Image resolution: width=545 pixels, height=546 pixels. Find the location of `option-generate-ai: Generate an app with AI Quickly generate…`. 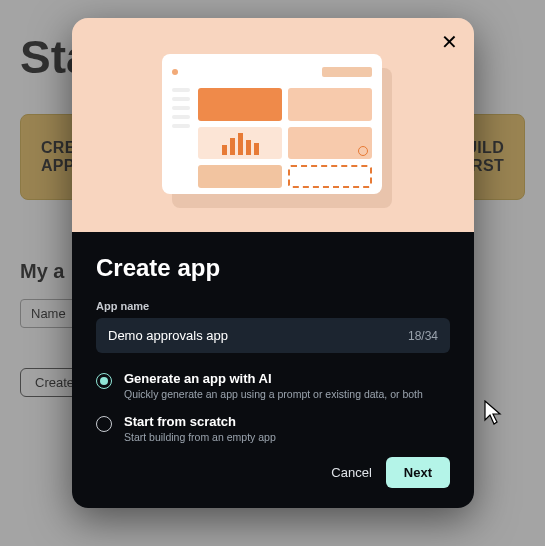

option-generate-ai: Generate an app with AI Quickly generate… is located at coordinates (273, 386).